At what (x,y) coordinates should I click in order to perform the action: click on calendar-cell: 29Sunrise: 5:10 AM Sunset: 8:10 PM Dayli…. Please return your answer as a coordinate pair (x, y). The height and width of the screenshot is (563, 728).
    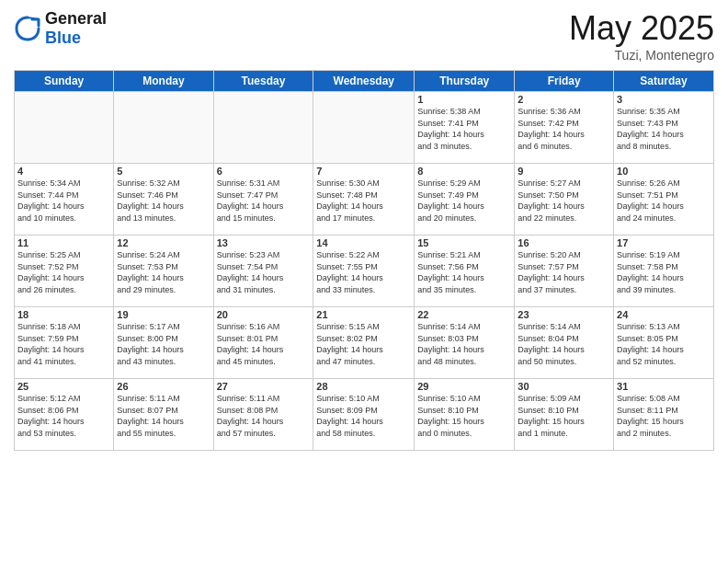
    Looking at the image, I should click on (465, 415).